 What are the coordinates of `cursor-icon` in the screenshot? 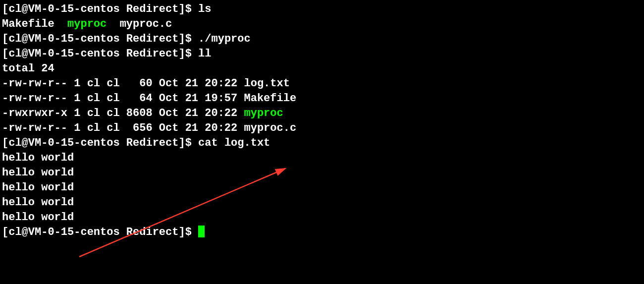 It's located at (201, 231).